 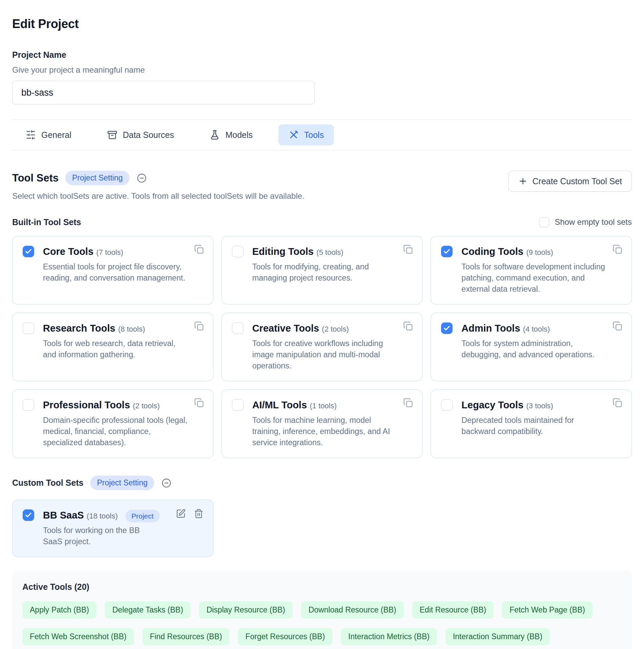 I want to click on active-tool-pill: Forget Resources (BB), so click(x=285, y=637).